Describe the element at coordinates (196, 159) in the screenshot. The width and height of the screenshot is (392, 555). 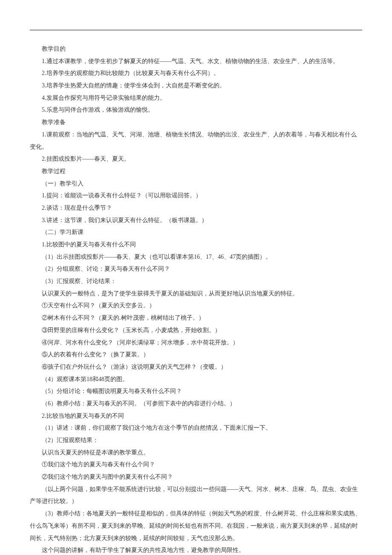
I see `paragraph: 2.挂图或投影片——春天、夏天。` at that location.